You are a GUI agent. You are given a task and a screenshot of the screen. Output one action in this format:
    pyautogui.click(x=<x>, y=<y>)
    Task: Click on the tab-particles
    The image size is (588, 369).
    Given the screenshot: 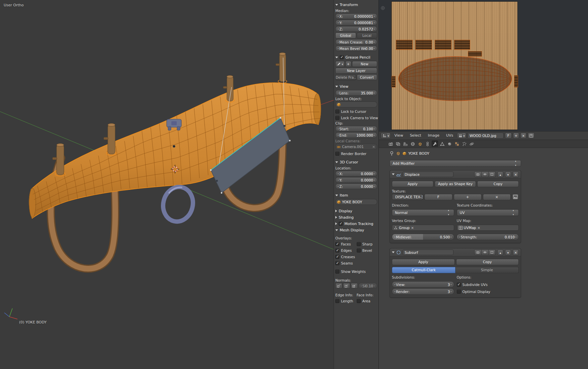 What is the action you would take?
    pyautogui.click(x=465, y=144)
    